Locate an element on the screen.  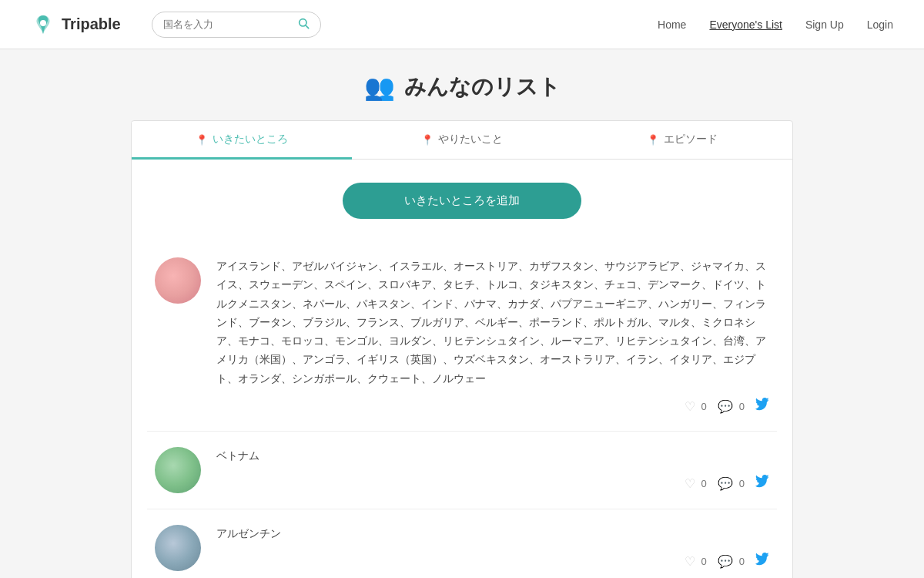
list-item: アルゼンチン ♡ 0 💬 0 is located at coordinates (462, 544).